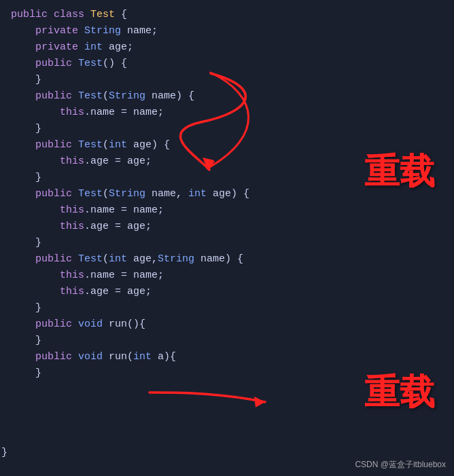  Describe the element at coordinates (227, 31) in the screenshot. I see `code-line: private String name;` at that location.